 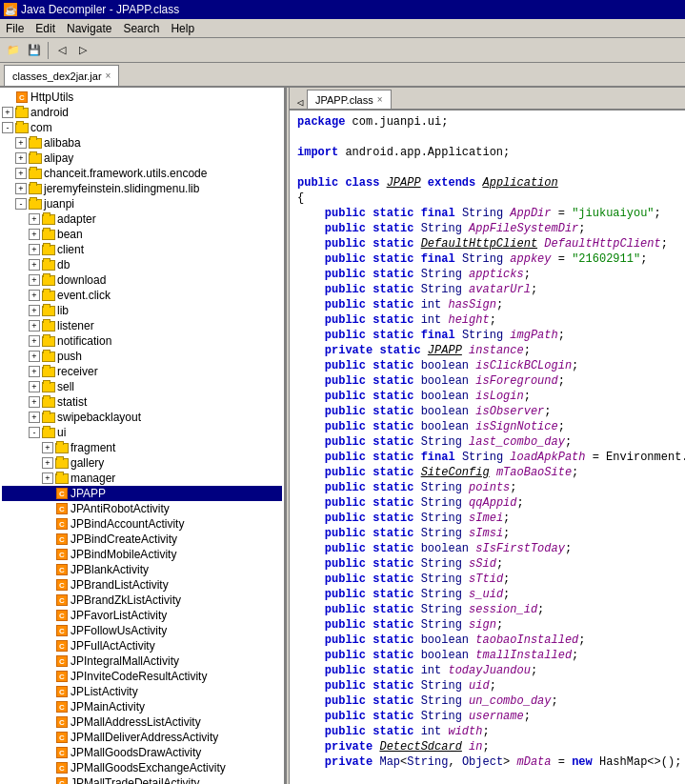 I want to click on menu-help: Help, so click(x=183, y=29).